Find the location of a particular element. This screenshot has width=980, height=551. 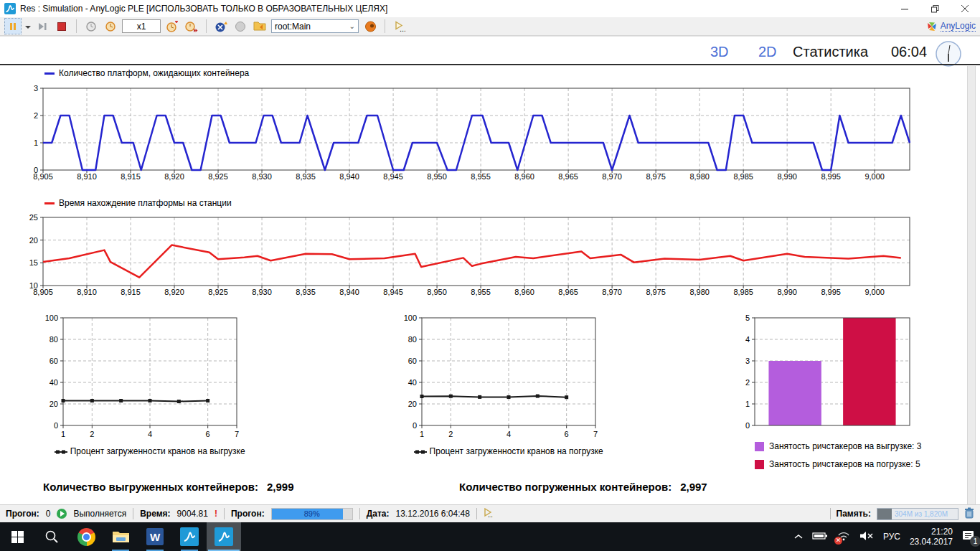

navigate-up-icon is located at coordinates (260, 26).